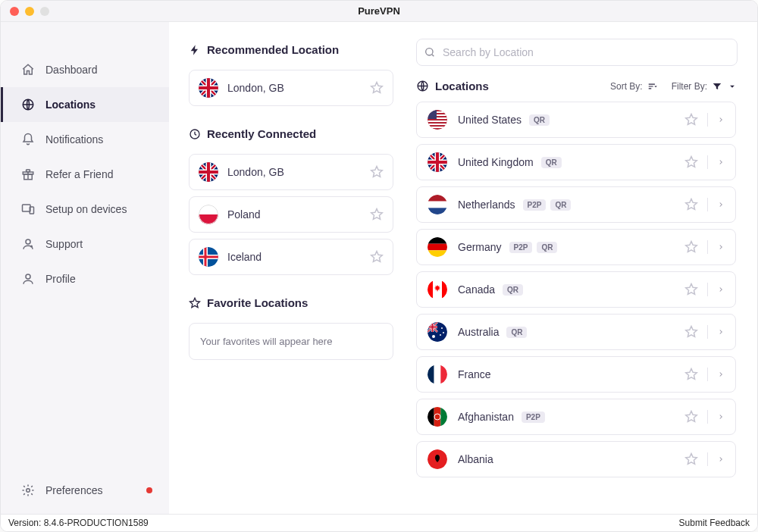 This screenshot has width=758, height=532. I want to click on sidebar-item-support: Support, so click(85, 244).